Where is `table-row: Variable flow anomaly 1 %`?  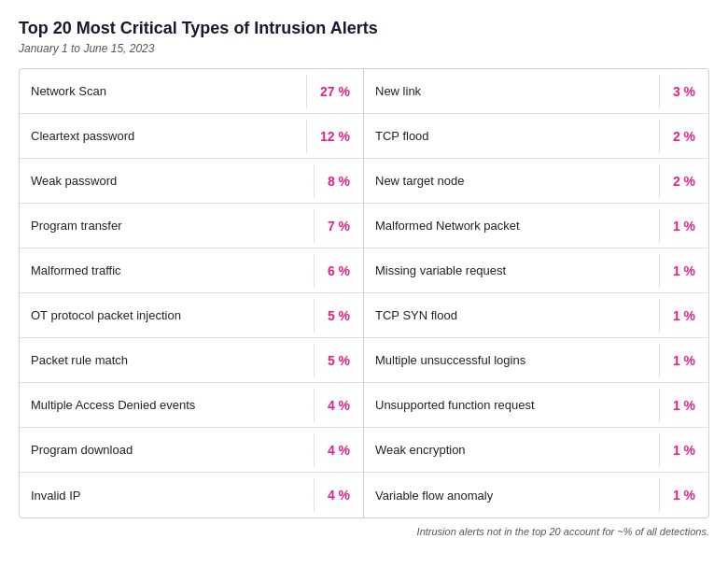
table-row: Variable flow anomaly 1 % is located at coordinates (536, 495).